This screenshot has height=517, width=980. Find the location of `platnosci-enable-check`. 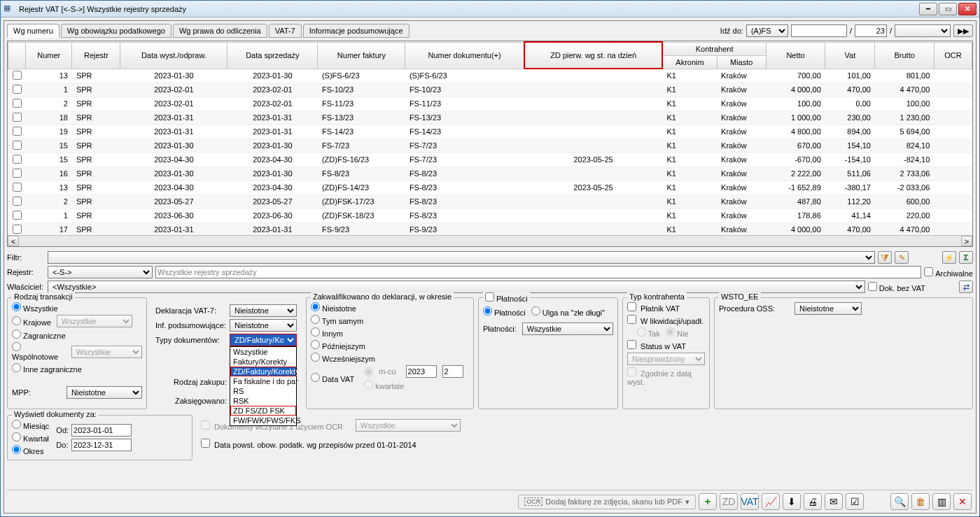

platnosci-enable-check is located at coordinates (490, 297).